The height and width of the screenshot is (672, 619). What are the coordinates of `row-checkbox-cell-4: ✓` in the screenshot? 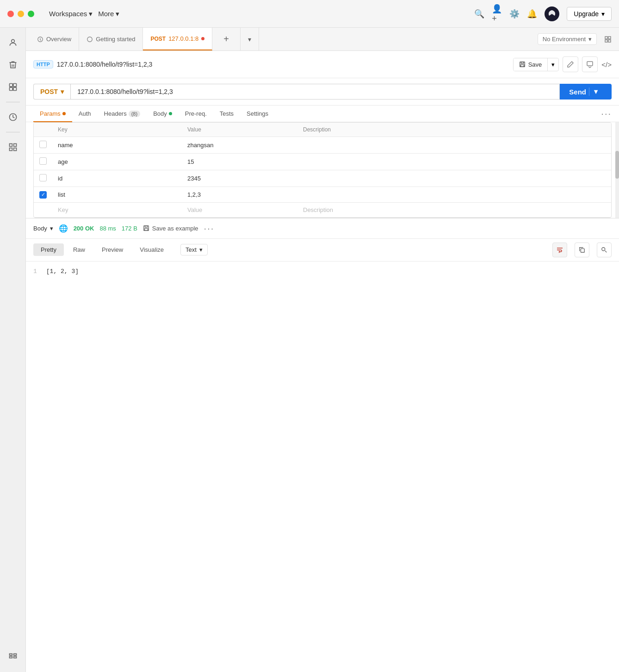 It's located at (43, 195).